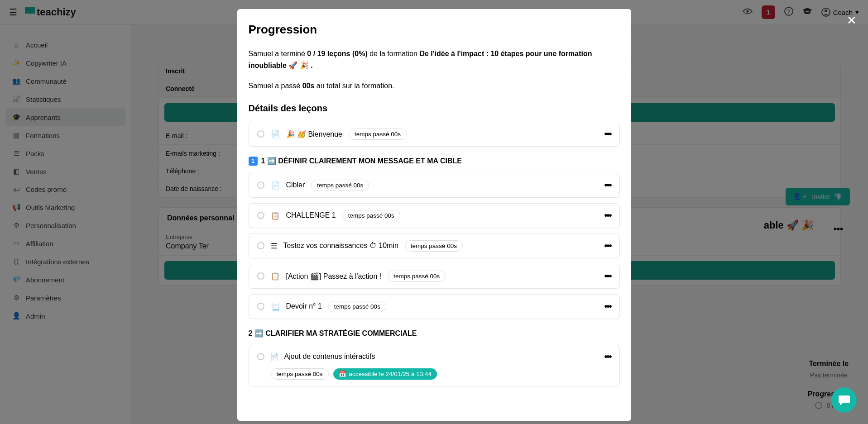  Describe the element at coordinates (434, 307) in the screenshot. I see `lesson-card: 📃 Devoir n° 1 temps passé 00s •••` at that location.